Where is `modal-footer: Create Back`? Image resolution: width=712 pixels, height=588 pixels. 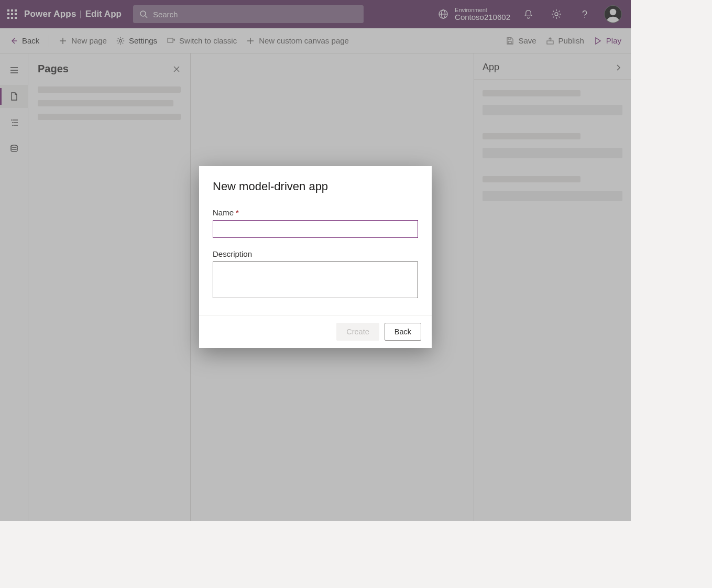
modal-footer: Create Back is located at coordinates (315, 331).